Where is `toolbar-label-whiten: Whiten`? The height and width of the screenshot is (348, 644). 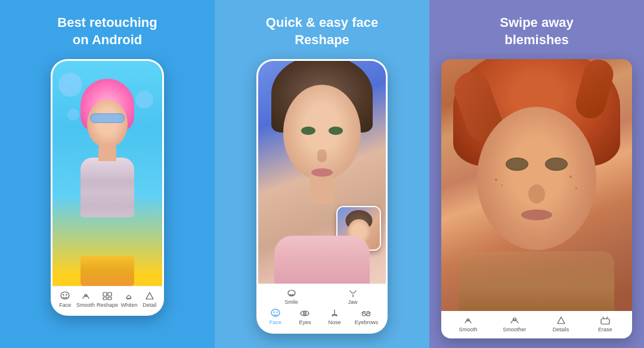 toolbar-label-whiten: Whiten is located at coordinates (129, 305).